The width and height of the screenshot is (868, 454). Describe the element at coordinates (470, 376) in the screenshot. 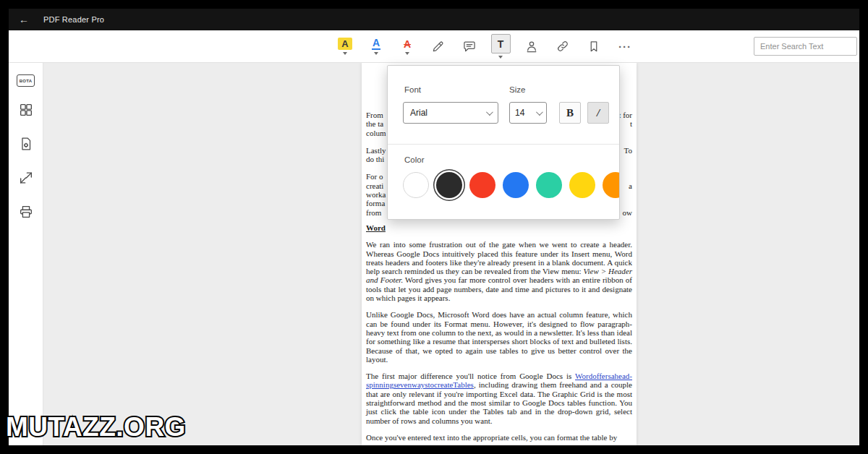

I see `paragraph-text: The first major difference you'll notice…` at that location.